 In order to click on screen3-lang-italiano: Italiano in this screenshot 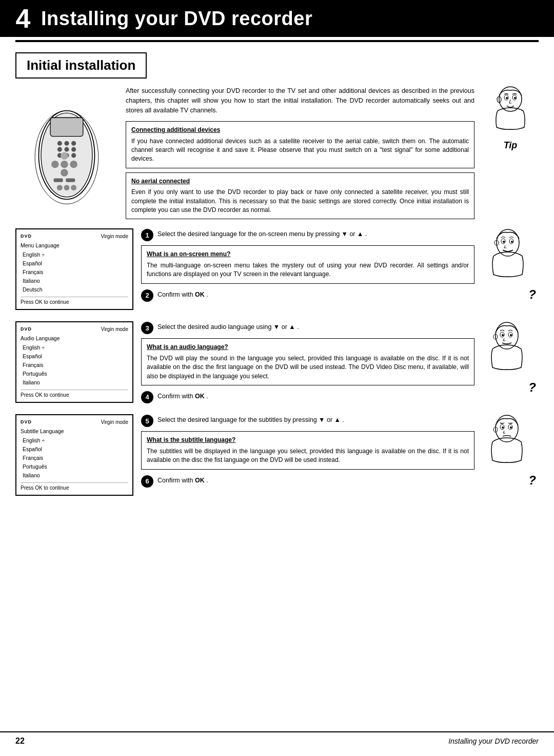, I will do `click(75, 475)`.